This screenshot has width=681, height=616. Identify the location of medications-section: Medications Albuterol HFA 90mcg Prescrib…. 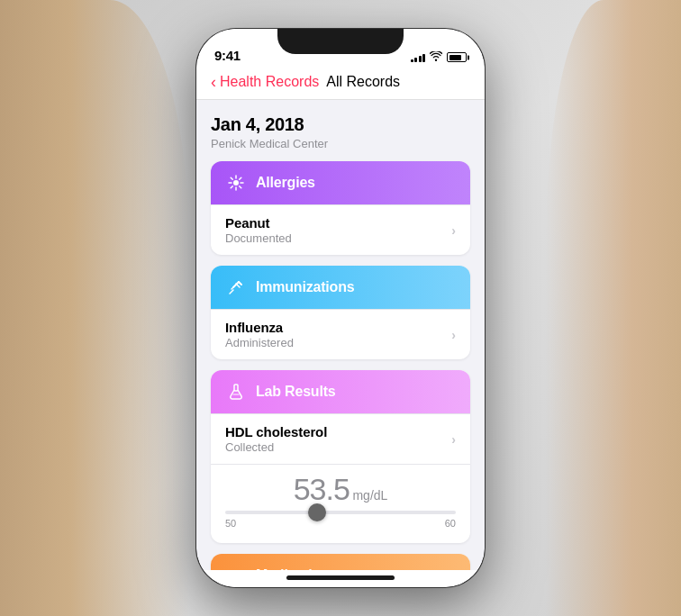
(340, 562).